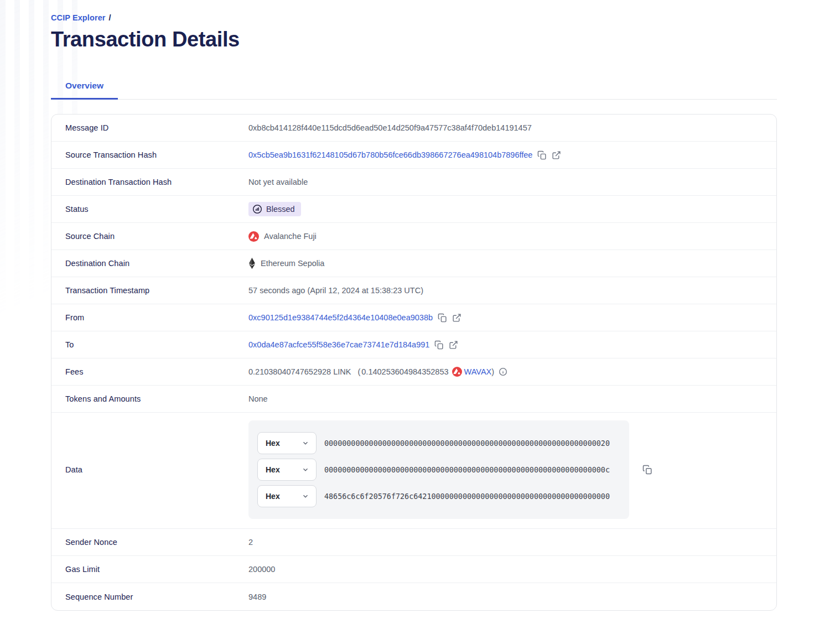 This screenshot has width=840, height=629. I want to click on breadcrumb-ccip-explorer-link: CCIP Explorer, so click(79, 18).